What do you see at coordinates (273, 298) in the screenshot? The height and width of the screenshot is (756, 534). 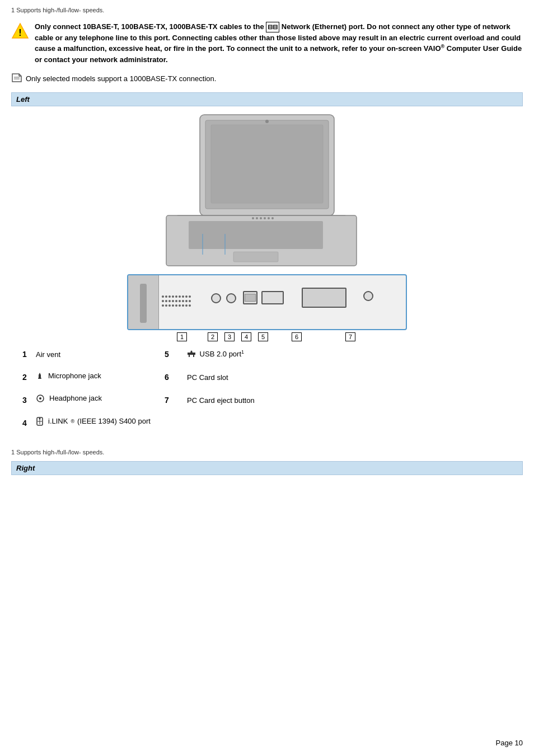 I see `usb-ports` at bounding box center [273, 298].